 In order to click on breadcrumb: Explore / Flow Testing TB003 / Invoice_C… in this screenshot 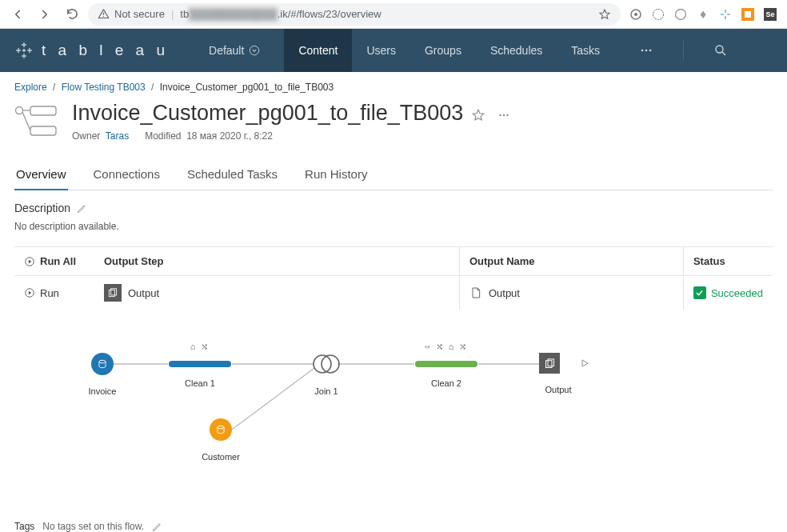, I will do `click(394, 87)`.